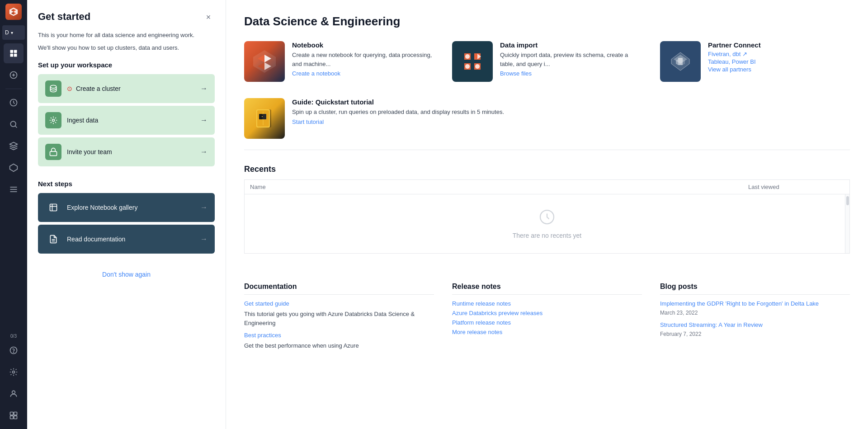 The height and width of the screenshot is (429, 868). Describe the element at coordinates (7, 33) in the screenshot. I see `workspace-label: D` at that location.